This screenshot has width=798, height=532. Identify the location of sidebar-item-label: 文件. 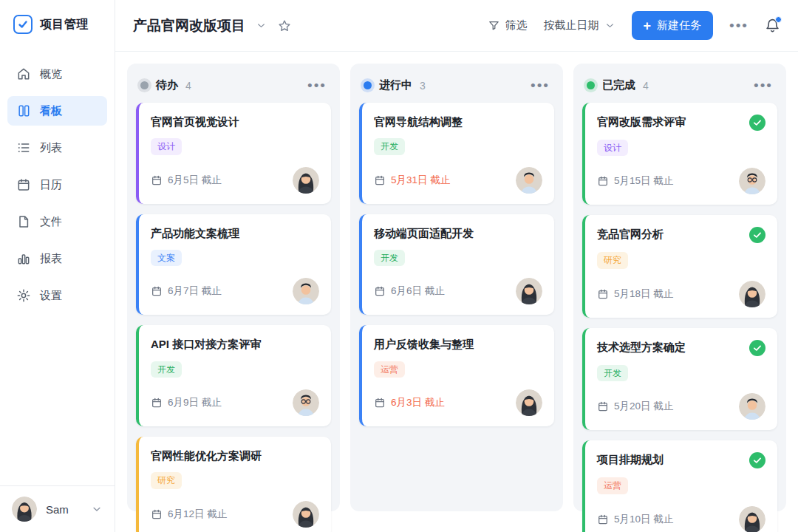
(51, 222).